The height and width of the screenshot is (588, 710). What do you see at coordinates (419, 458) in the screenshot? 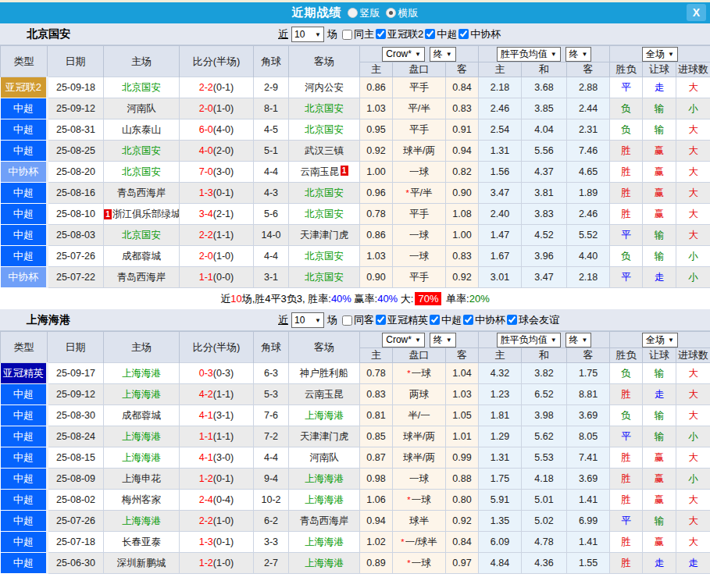
I see `handicap-value: 球半/两` at bounding box center [419, 458].